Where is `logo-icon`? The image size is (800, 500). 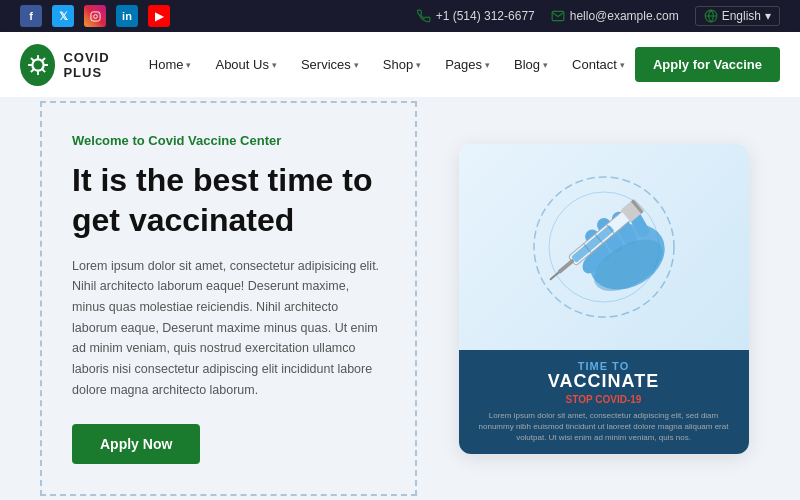 logo-icon is located at coordinates (38, 65).